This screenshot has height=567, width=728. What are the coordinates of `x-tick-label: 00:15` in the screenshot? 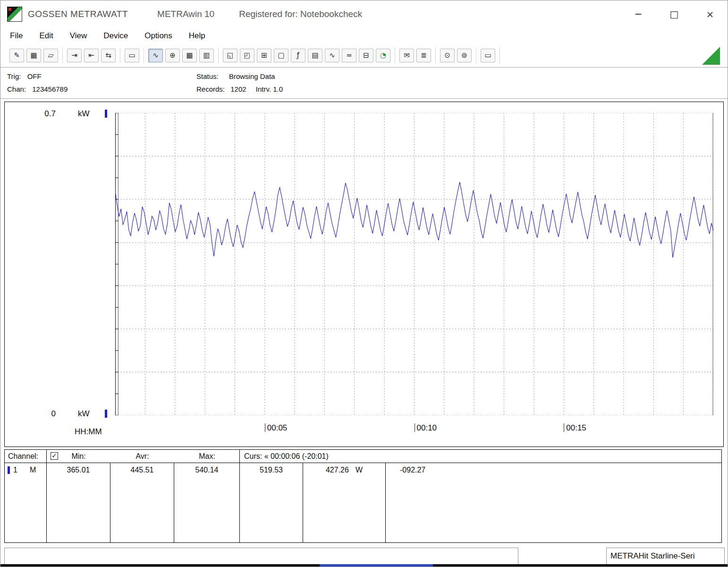 It's located at (576, 428).